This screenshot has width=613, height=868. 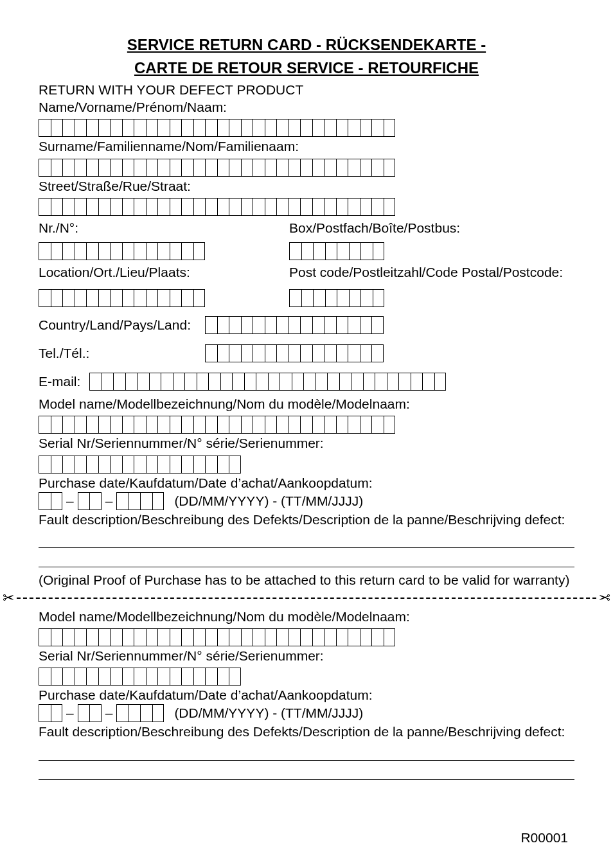 What do you see at coordinates (432, 227) in the screenshot?
I see `label-box: Box/Postfach/Boîte/Postbus:` at bounding box center [432, 227].